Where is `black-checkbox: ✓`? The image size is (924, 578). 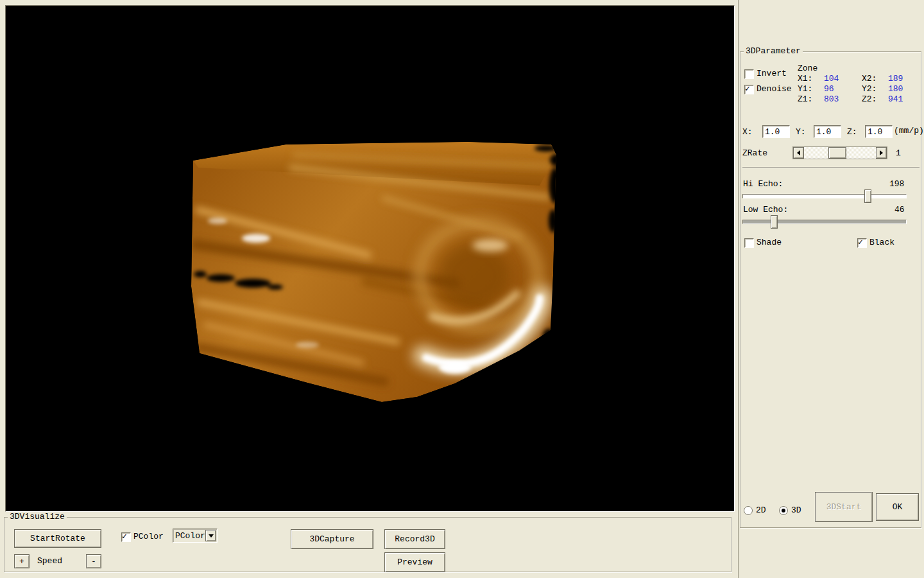
black-checkbox: ✓ is located at coordinates (862, 243).